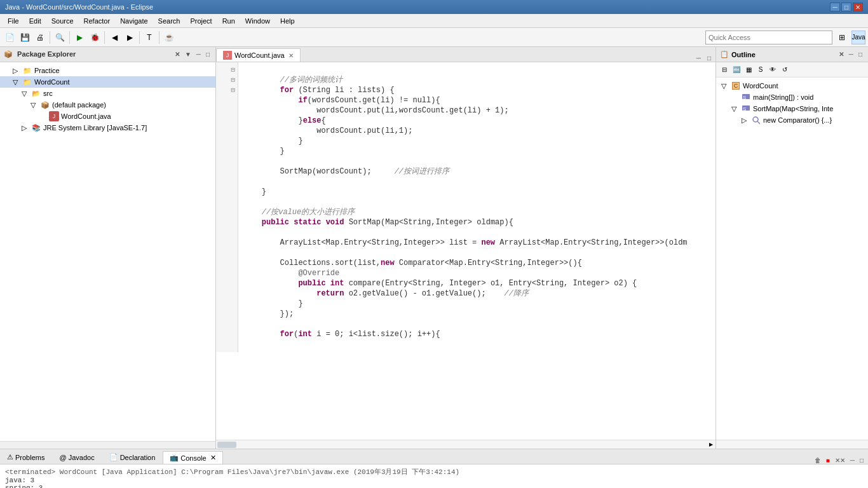 This screenshot has width=868, height=488. I want to click on outline-method-icon-main: S, so click(746, 97).